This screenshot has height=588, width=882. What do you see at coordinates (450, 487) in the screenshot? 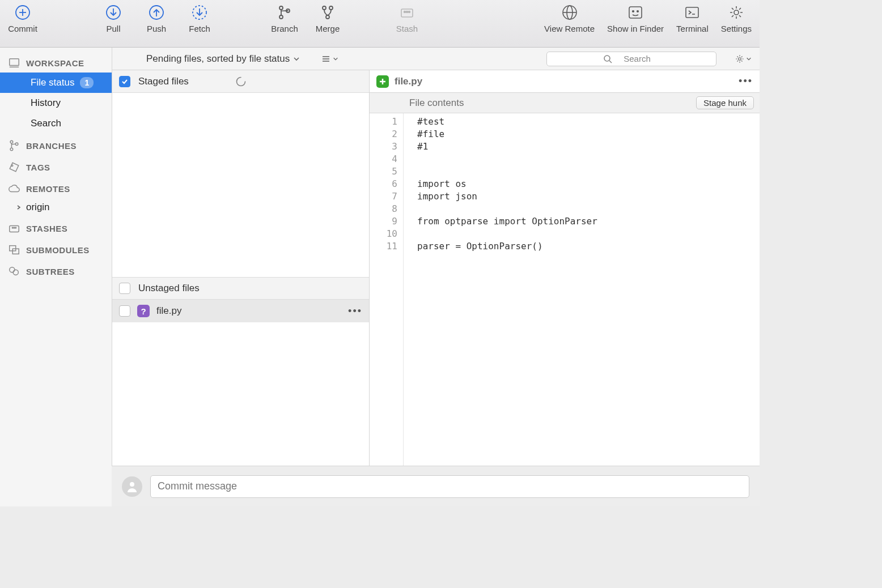
I see `commit-message-input` at bounding box center [450, 487].